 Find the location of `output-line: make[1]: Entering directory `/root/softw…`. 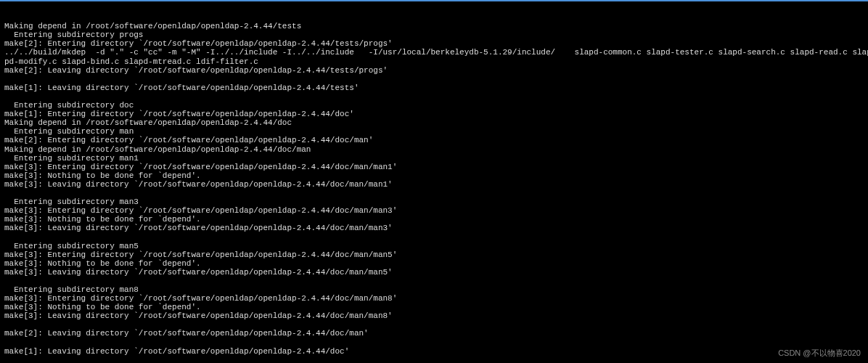

output-line: make[1]: Entering directory `/root/softw… is located at coordinates (434, 114).